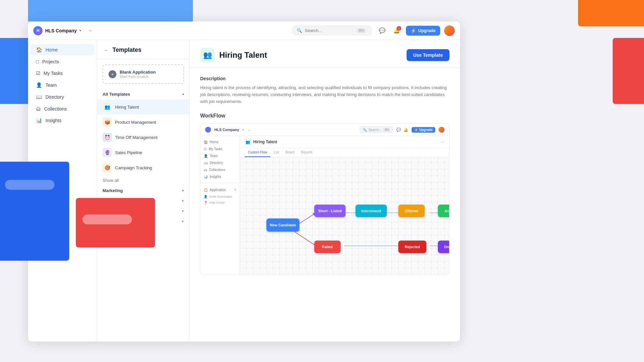 Image resolution: width=644 pixels, height=362 pixels. I want to click on wf-invite-teammates: 👤 Invite Teammates, so click(220, 197).